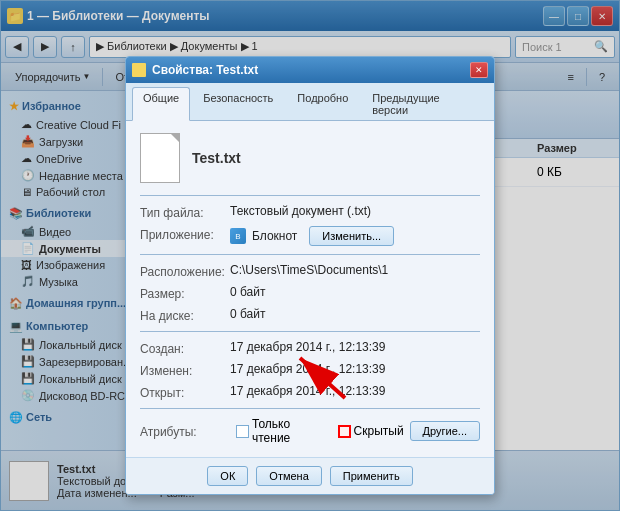 This screenshot has width=620, height=511. Describe the element at coordinates (355, 236) in the screenshot. I see `prop-app-value: B Блокнот Изменить...` at that location.